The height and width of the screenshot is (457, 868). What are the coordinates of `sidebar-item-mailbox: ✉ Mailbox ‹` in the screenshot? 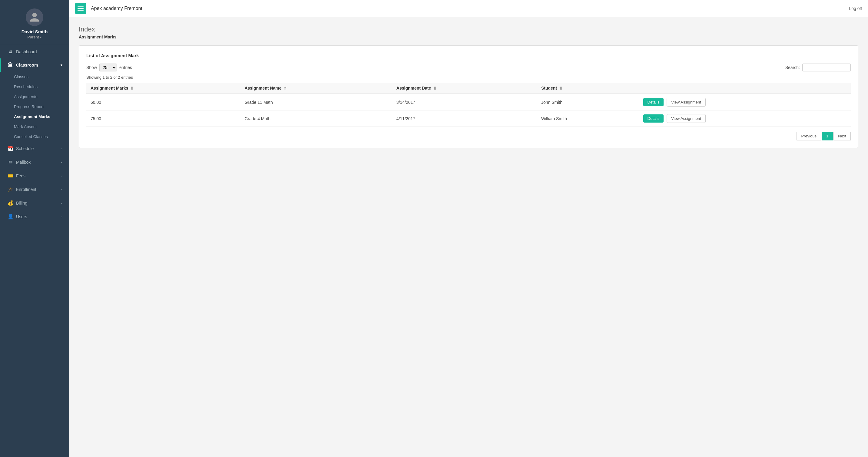 It's located at (34, 162).